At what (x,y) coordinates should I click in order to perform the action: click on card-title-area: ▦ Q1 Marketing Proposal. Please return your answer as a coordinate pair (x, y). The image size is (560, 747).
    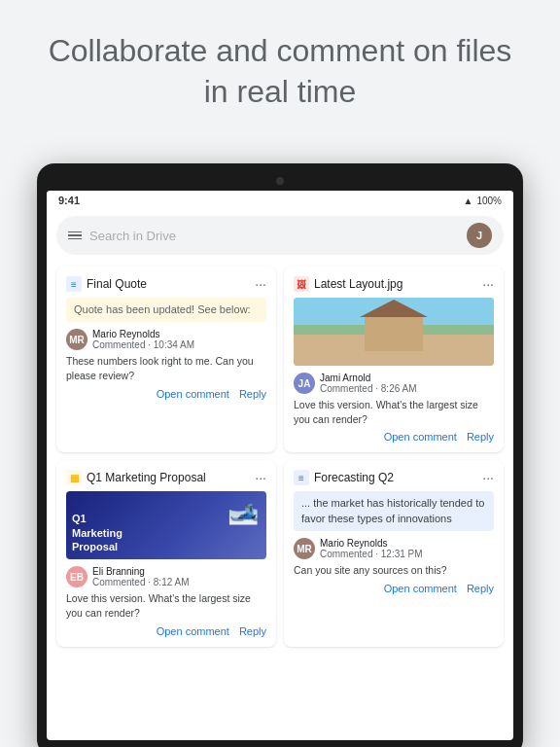
    Looking at the image, I should click on (136, 478).